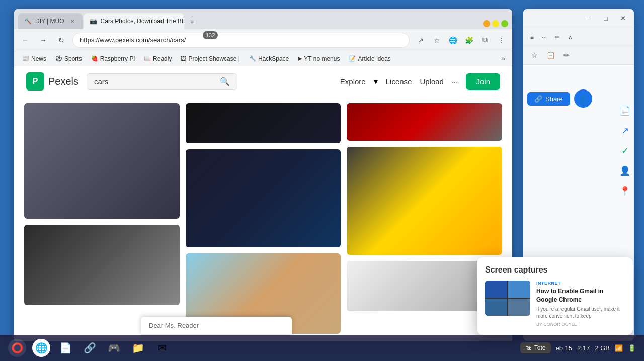  I want to click on photo-phone, so click(102, 161).